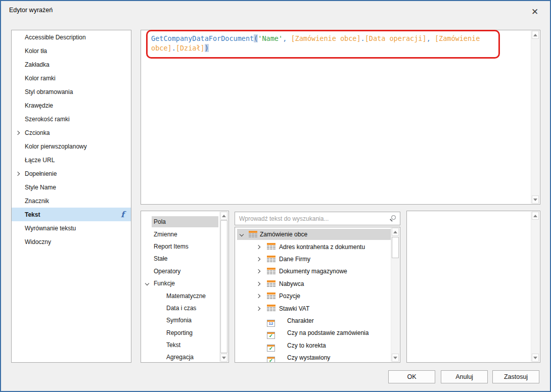  What do you see at coordinates (49, 92) in the screenshot?
I see `property-label: Styl obramowania` at bounding box center [49, 92].